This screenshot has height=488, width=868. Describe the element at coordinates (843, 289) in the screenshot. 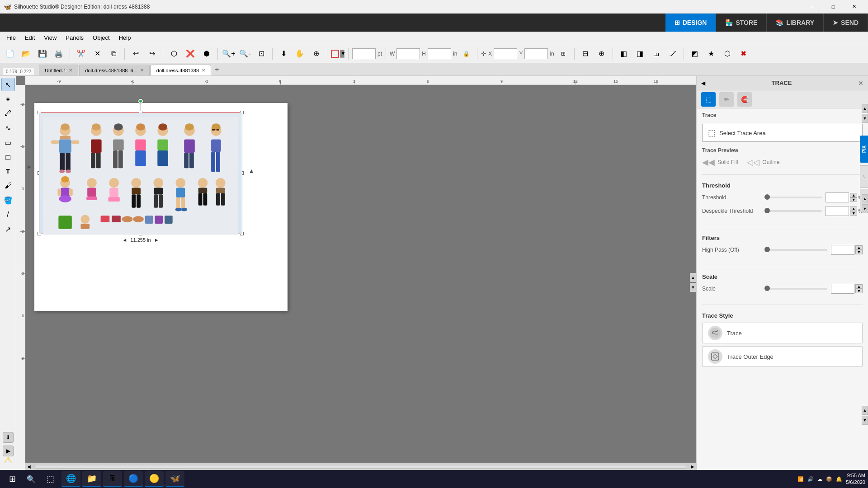

I see `scale-value-input: 4` at that location.